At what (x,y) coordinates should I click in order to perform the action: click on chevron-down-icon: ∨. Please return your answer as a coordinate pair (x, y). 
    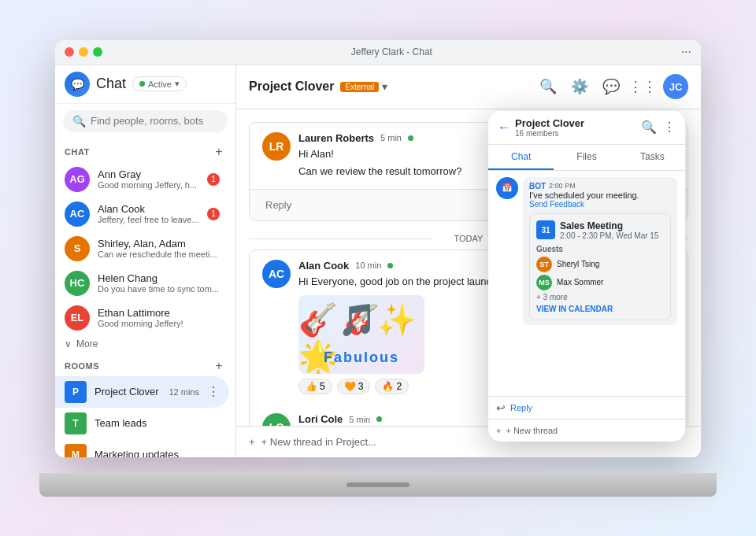
    Looking at the image, I should click on (68, 344).